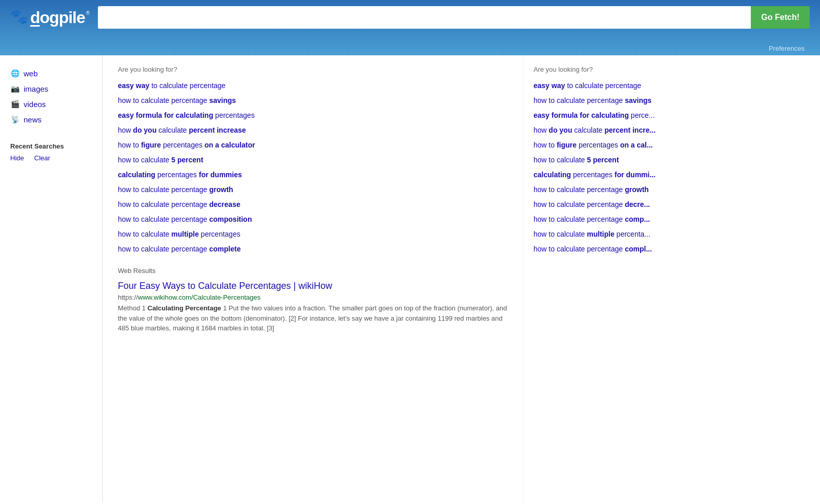  What do you see at coordinates (549, 86) in the screenshot?
I see `right-s1-bold: easy way` at bounding box center [549, 86].